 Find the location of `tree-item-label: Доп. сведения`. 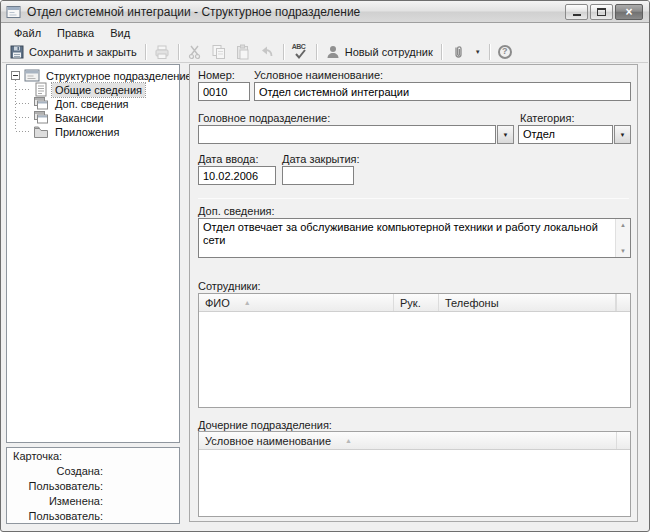

tree-item-label: Доп. сведения is located at coordinates (92, 104).